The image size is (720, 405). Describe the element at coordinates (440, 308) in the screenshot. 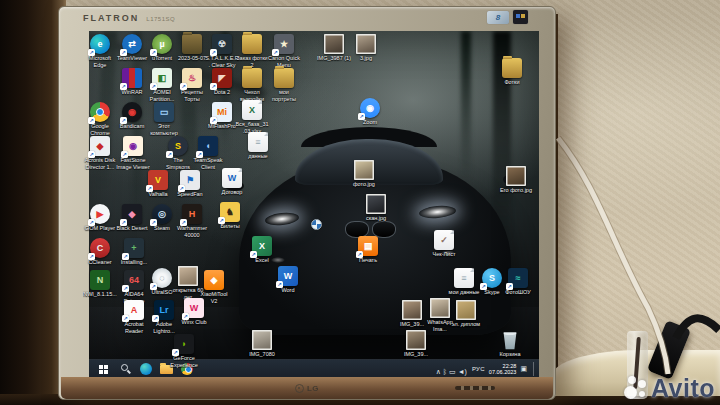

I see `whatsapp-image-tile` at that location.